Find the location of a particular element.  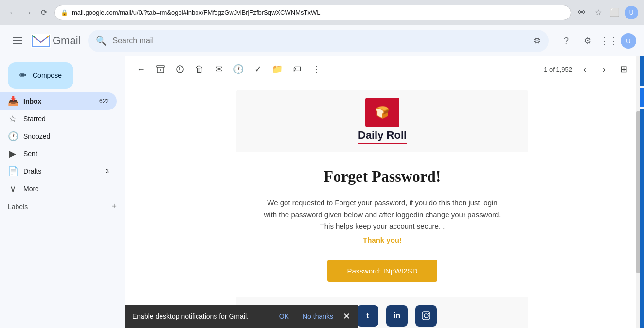

compose-pencil-icon: ✏ is located at coordinates (23, 75).